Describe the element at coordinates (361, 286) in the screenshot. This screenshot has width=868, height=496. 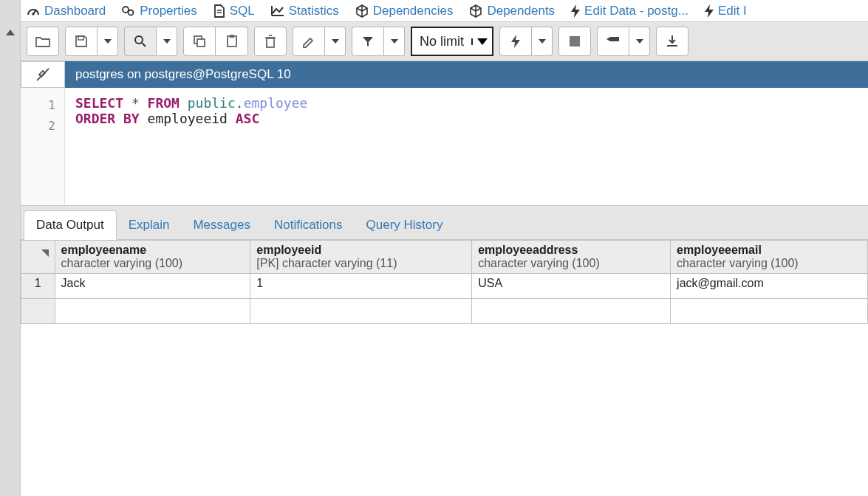
I see `grid-cell: 1` at that location.